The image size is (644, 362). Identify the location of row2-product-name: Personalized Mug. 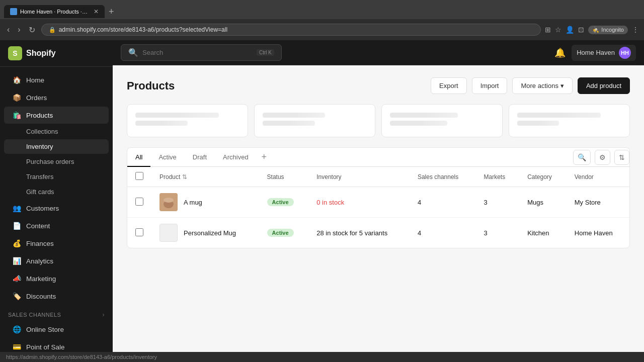
(210, 233).